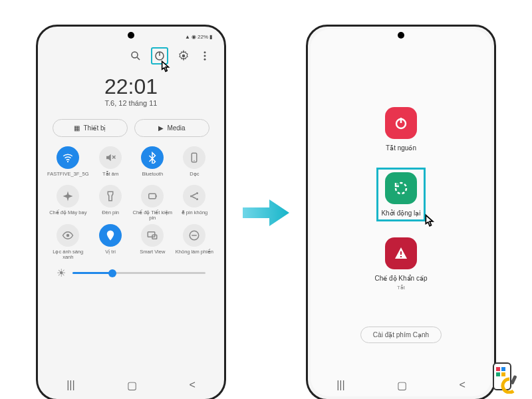  What do you see at coordinates (152, 235) in the screenshot?
I see `smartview-icon` at bounding box center [152, 235].